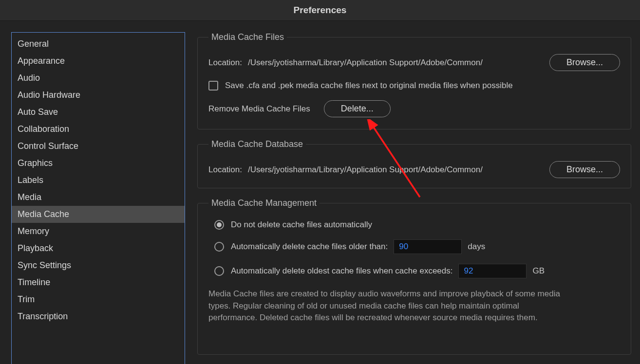 This screenshot has width=640, height=364. I want to click on media-cache-database-legend: Media Cache Database, so click(257, 144).